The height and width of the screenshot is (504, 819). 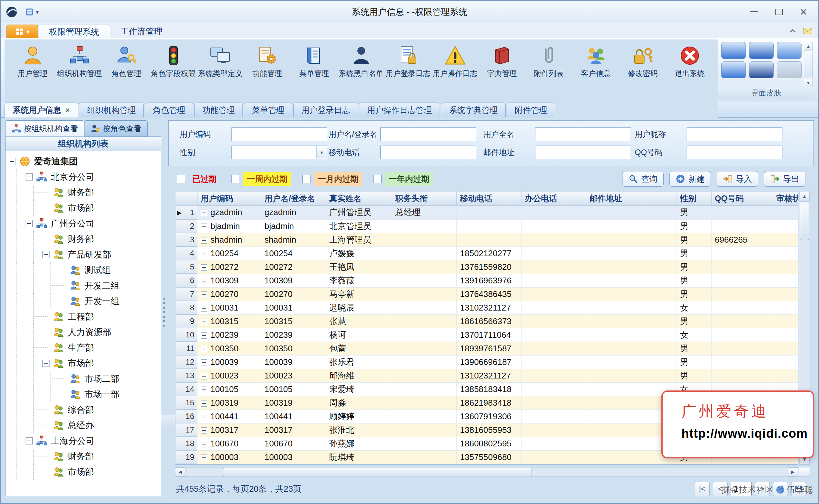 I want to click on tree-item-产品研发部: 产品研发部, so click(x=85, y=255).